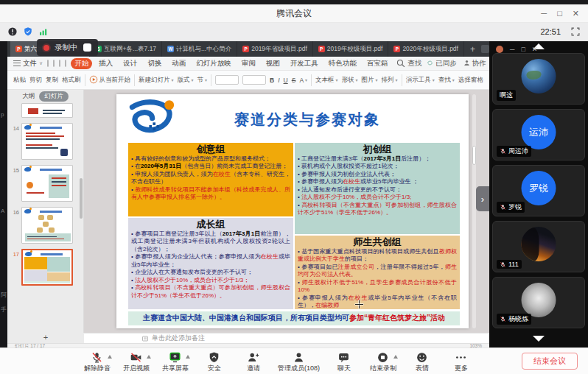 The width and height of the screenshot is (588, 374). Describe the element at coordinates (539, 79) in the screenshot. I see `participant-tile: 啊这` at that location.